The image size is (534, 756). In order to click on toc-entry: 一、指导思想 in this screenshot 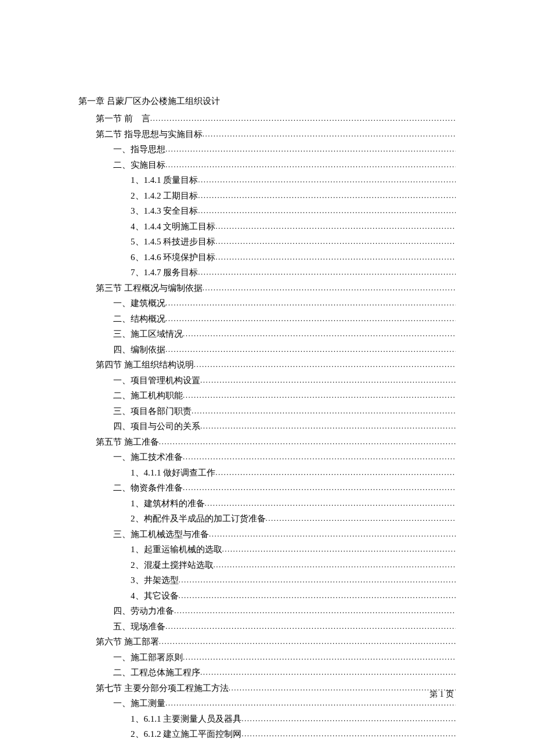, I will do `click(267, 149)`.